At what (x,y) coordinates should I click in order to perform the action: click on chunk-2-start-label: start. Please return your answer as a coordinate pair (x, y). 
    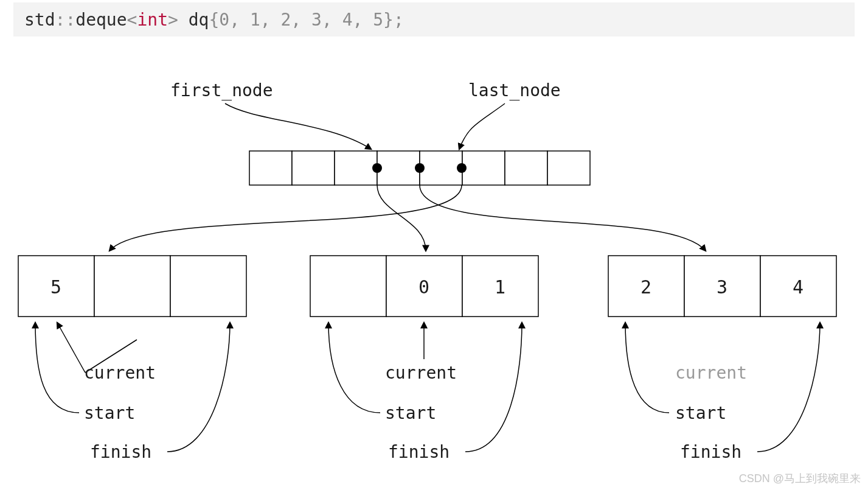
    Looking at the image, I should click on (701, 413).